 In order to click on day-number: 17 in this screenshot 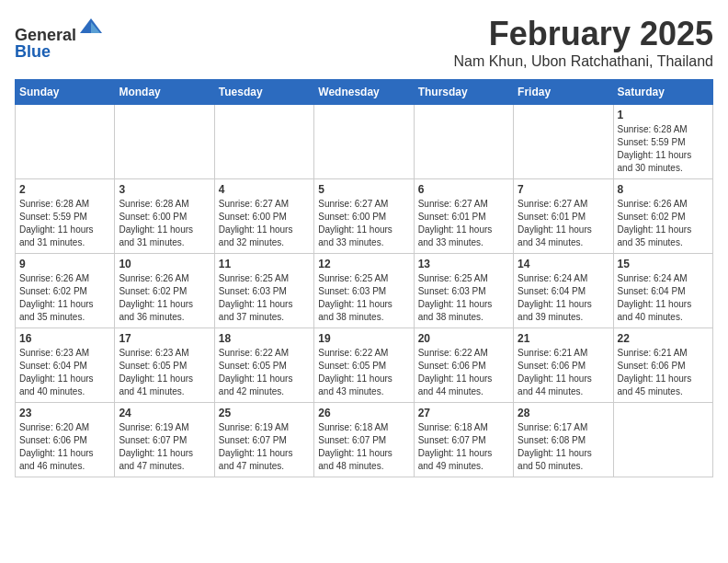, I will do `click(164, 339)`.